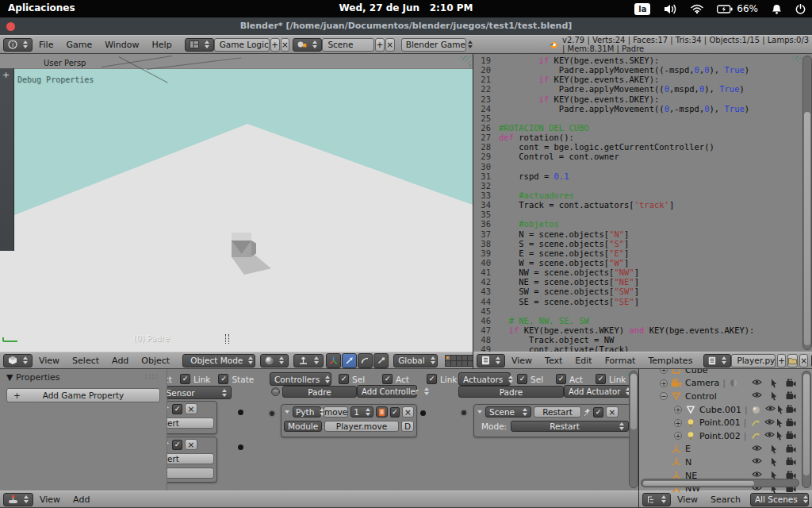  I want to click on code-line: 24 Padre.applyMovement((0,-mspd,0), True…, so click(642, 109).